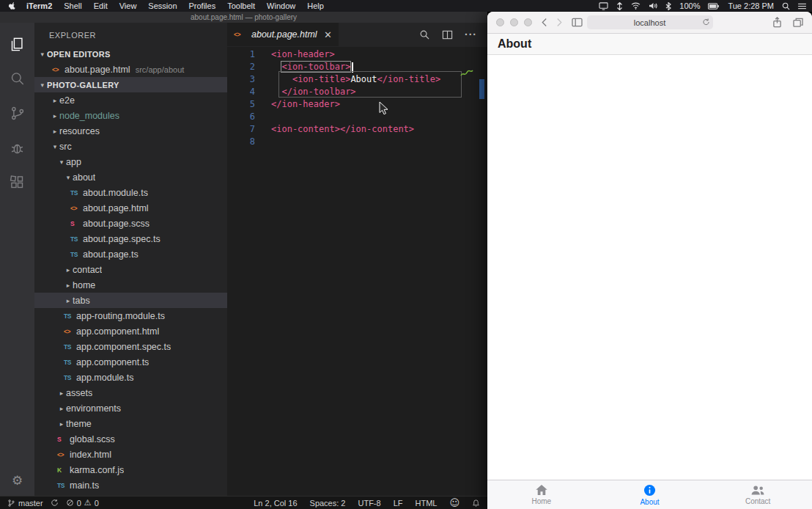 This screenshot has width=812, height=509. Describe the element at coordinates (130, 116) in the screenshot. I see `tree-item-node_modules: ▸node_modules` at that location.